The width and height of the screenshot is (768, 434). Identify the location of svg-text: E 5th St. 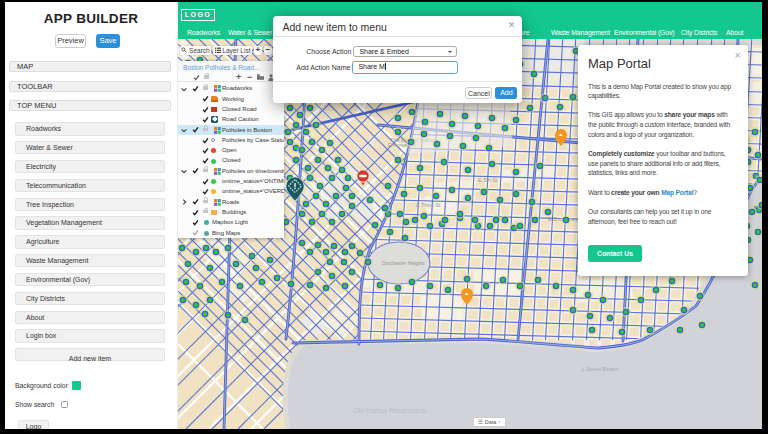
(488, 180).